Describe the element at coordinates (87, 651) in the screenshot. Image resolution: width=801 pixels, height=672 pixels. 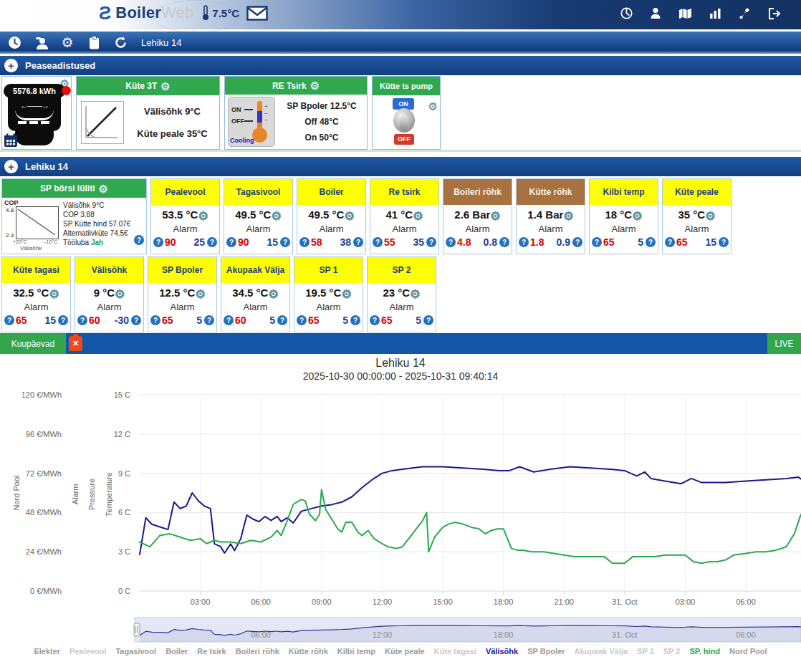
I see `legend-item-pealevool: Pealevool` at that location.